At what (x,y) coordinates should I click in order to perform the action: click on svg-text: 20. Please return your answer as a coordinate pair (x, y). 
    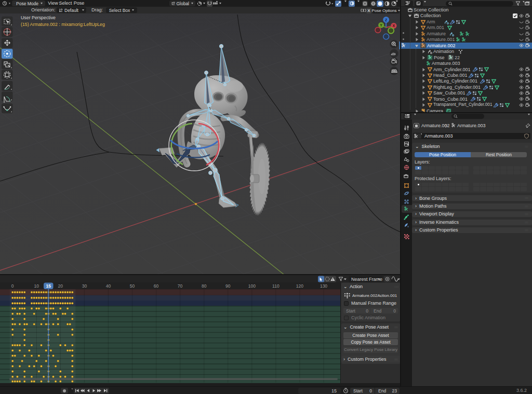
    Looking at the image, I should click on (61, 286).